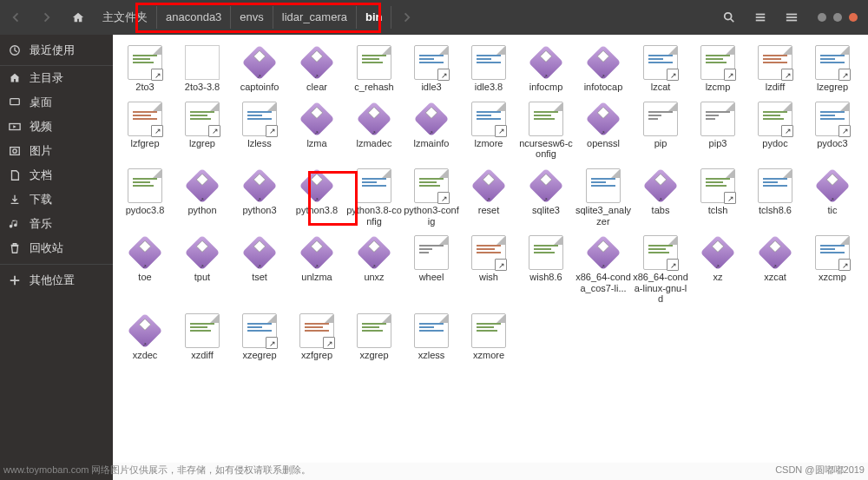 This screenshot has width=868, height=480. I want to click on text-file-icon: ↗, so click(260, 331).